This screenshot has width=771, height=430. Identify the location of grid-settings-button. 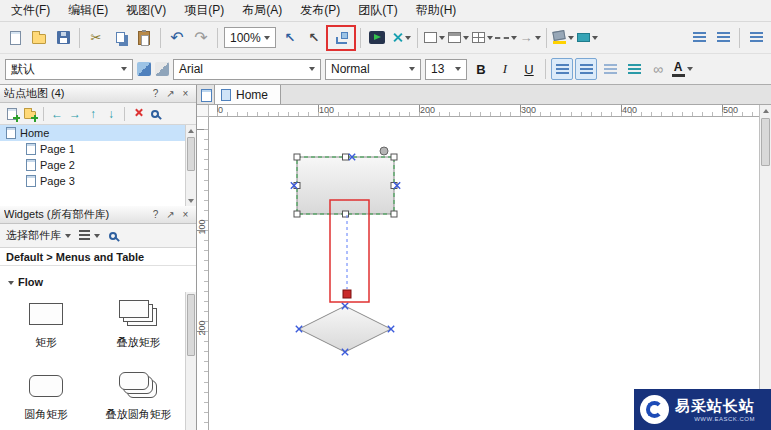
(723, 38).